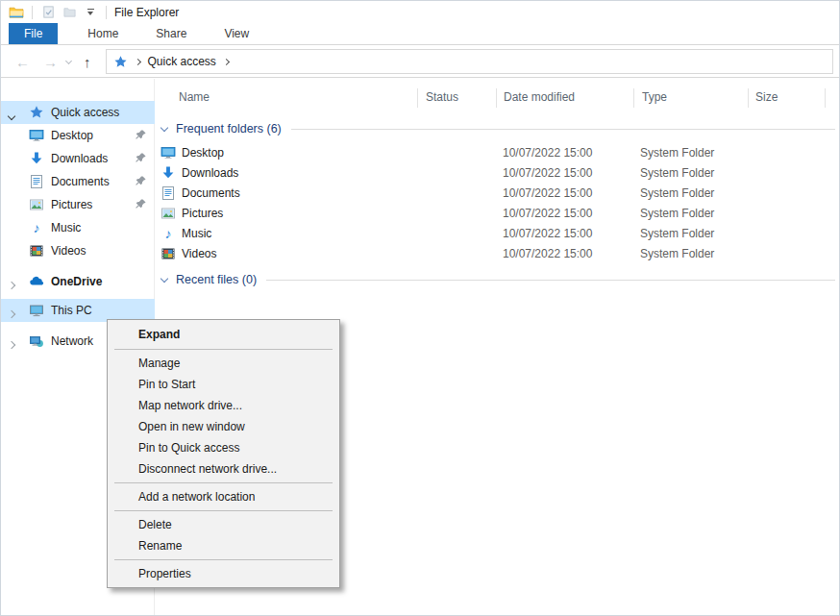  Describe the element at coordinates (87, 62) in the screenshot. I see `up-button: ↑` at that location.